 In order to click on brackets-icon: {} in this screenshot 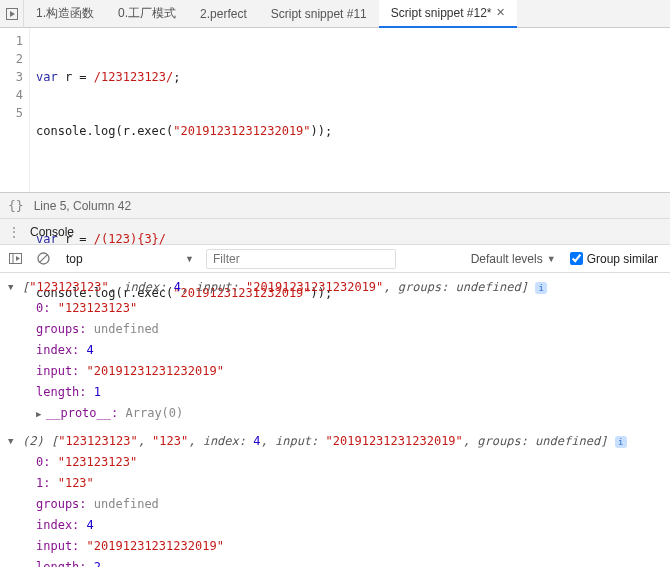, I will do `click(16, 206)`.